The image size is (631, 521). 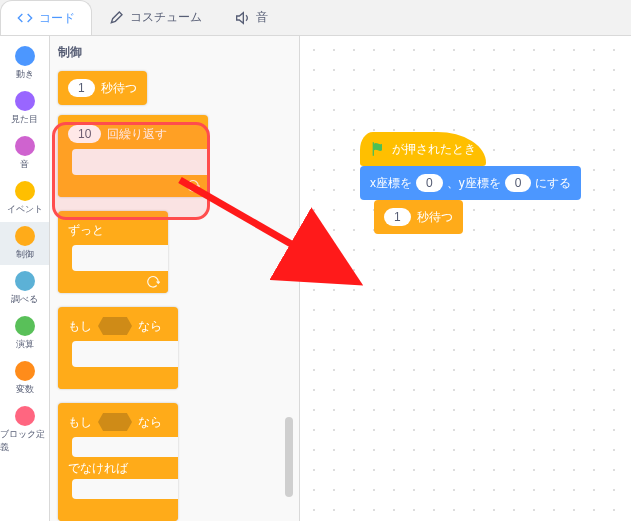 What do you see at coordinates (474, 184) in the screenshot?
I see `goto-p2: 、y座標を` at bounding box center [474, 184].